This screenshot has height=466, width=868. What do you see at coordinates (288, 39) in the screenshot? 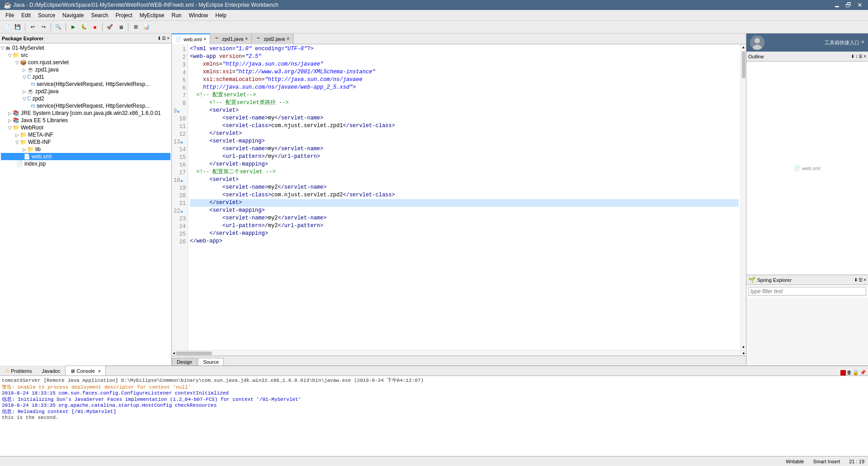
I see `tab-zpd2-close: ×` at bounding box center [288, 39].